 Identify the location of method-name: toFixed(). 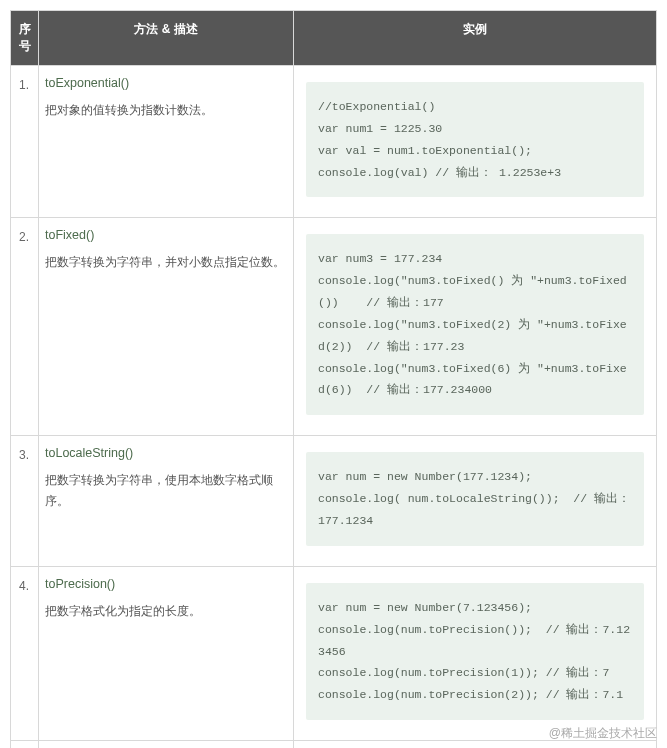
(165, 235).